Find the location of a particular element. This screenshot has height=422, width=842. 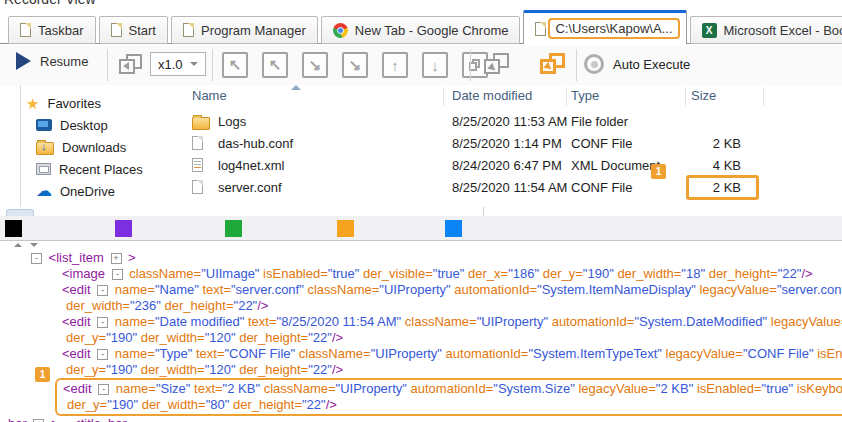

sidebar-item-recent-places: Recent Places is located at coordinates (102, 169).